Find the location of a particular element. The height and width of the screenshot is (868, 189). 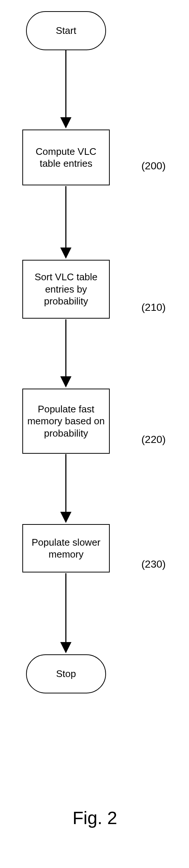

figure-caption: Fig. 2 is located at coordinates (95, 818).